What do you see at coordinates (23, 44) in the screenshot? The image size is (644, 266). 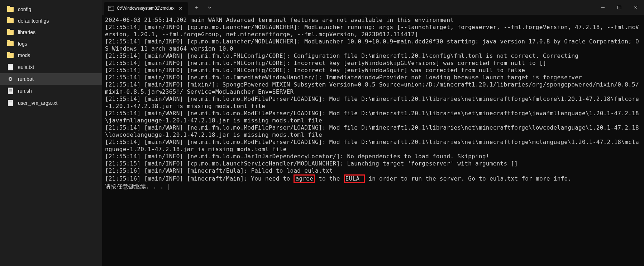 I see `file-label: logs` at bounding box center [23, 44].